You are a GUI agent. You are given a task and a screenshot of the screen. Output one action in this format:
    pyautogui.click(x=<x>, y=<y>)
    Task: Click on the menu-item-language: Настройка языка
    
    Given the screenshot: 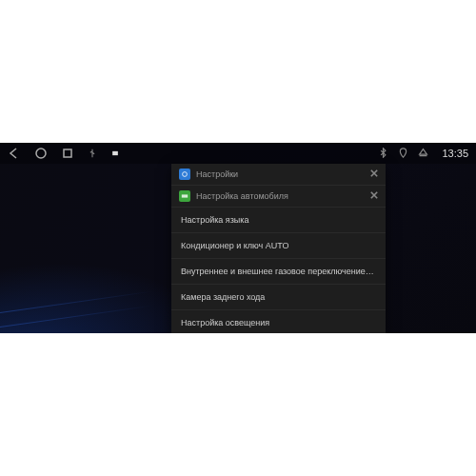 What is the action you would take?
    pyautogui.click(x=278, y=221)
    